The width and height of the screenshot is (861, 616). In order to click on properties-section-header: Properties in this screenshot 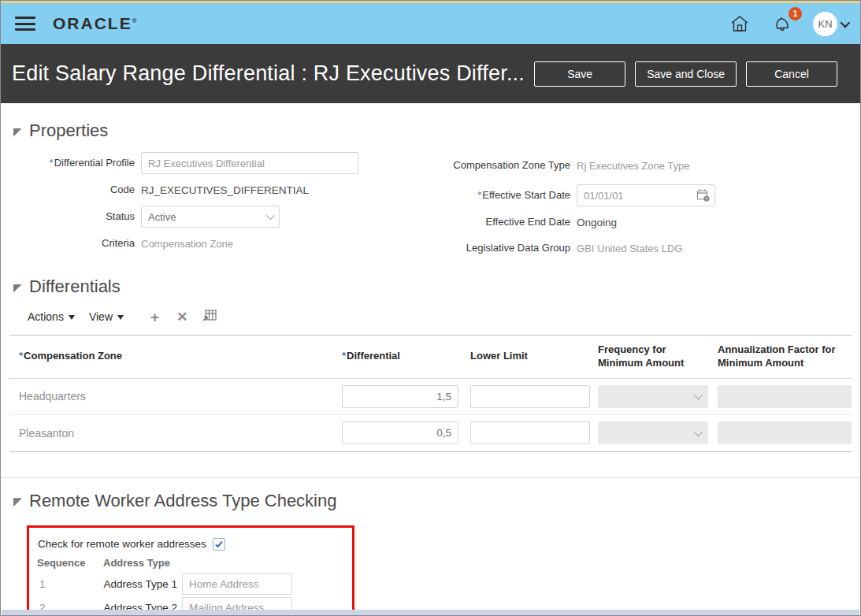, I will do `click(436, 131)`.